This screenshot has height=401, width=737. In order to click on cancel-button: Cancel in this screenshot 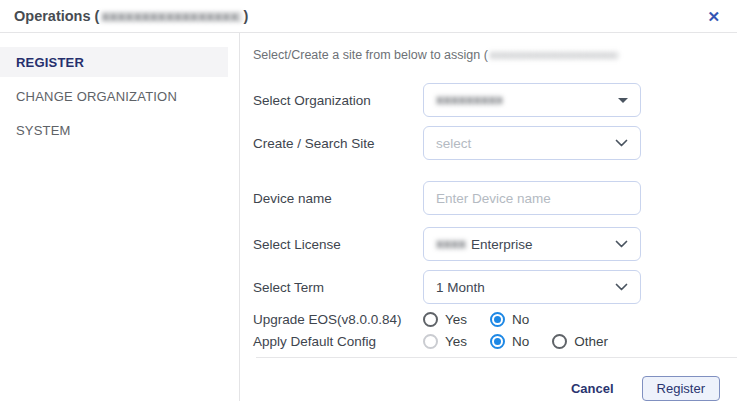, I will do `click(592, 388)`.